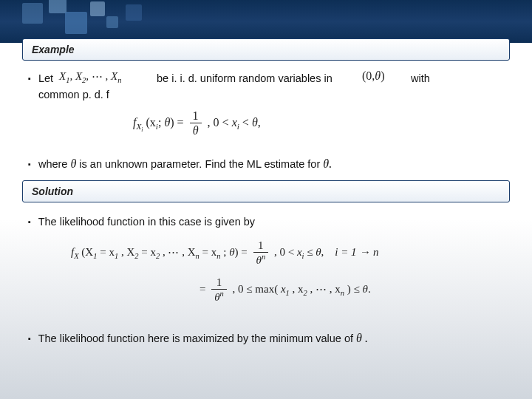 The image size is (532, 399). What do you see at coordinates (52, 191) in the screenshot?
I see `heading-solution-text: Solution` at bounding box center [52, 191].